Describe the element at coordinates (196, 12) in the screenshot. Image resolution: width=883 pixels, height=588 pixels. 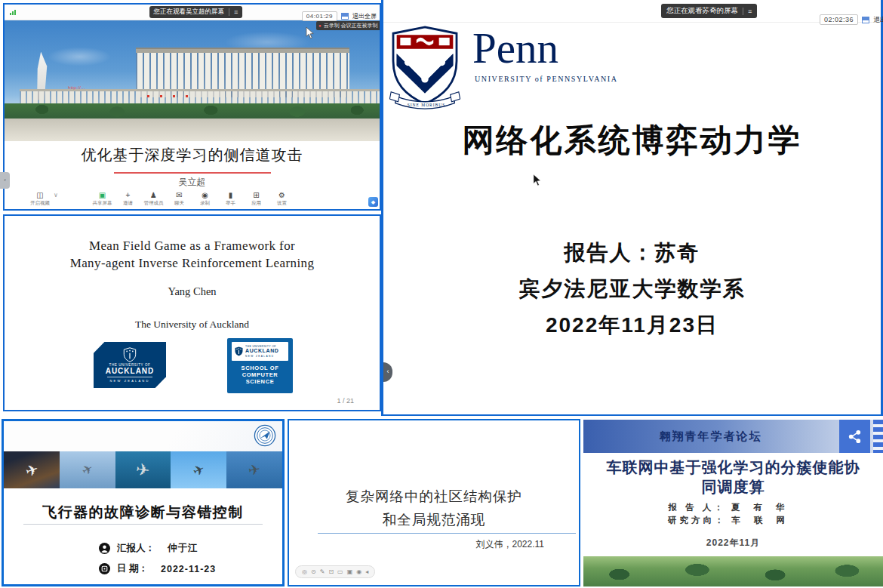
I see `watching-banner: 您正在观看吴立超的屏幕 ≡` at that location.